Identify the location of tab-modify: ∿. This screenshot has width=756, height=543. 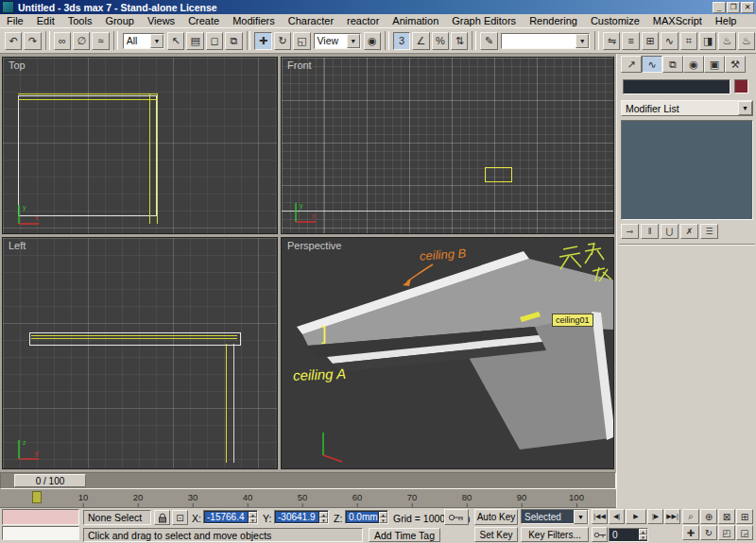
(652, 64).